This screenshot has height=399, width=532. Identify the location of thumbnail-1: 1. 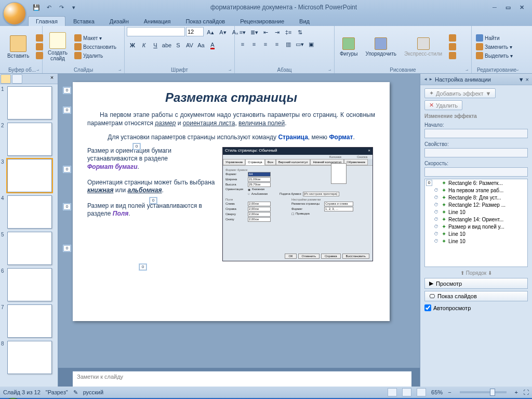
(29, 103).